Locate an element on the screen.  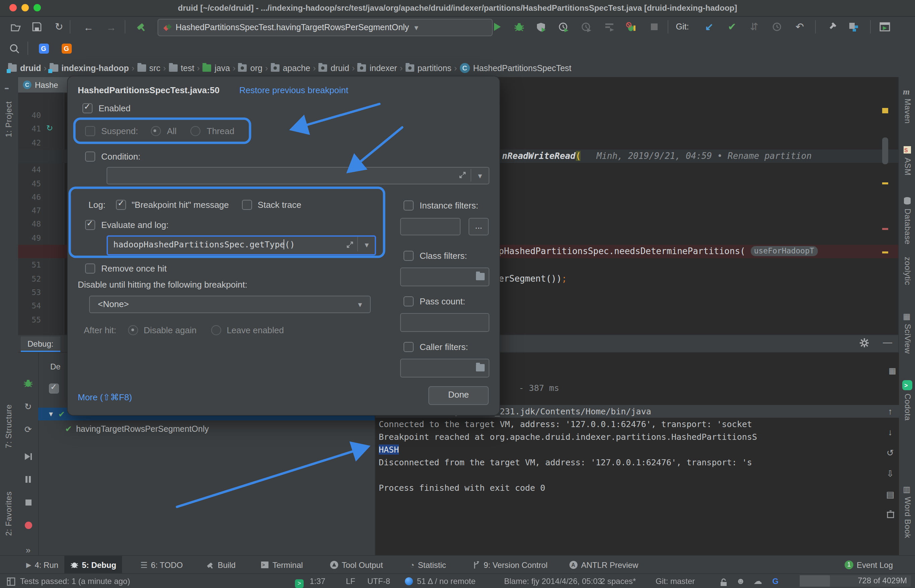
tool-button-database: Database is located at coordinates (908, 227).